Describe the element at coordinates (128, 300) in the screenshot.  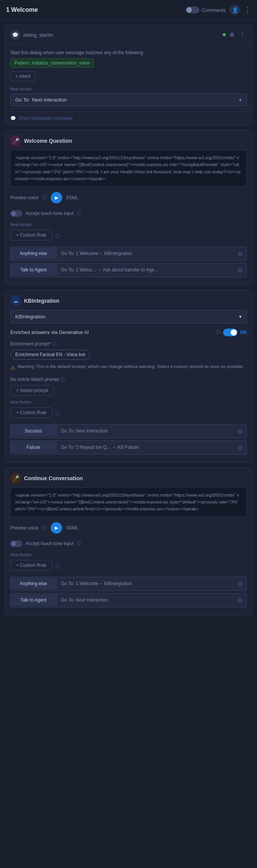
I see `kb-integration-header: ☁ KBIntegration` at that location.